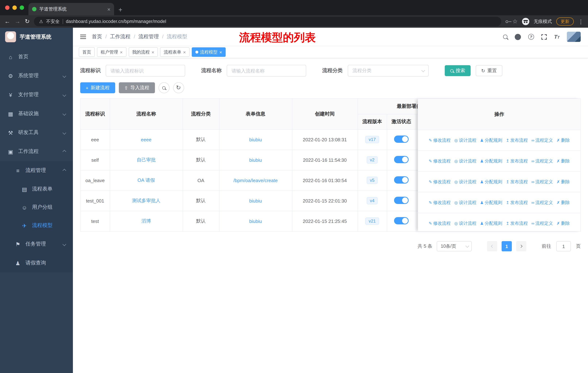 This screenshot has height=373, width=588. What do you see at coordinates (98, 88) in the screenshot?
I see `create-process-button: 新建流程` at bounding box center [98, 88].